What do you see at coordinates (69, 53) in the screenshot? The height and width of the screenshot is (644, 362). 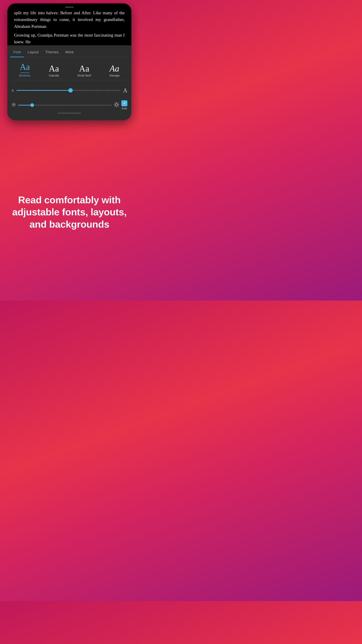 I see `tab-more: More` at bounding box center [69, 53].